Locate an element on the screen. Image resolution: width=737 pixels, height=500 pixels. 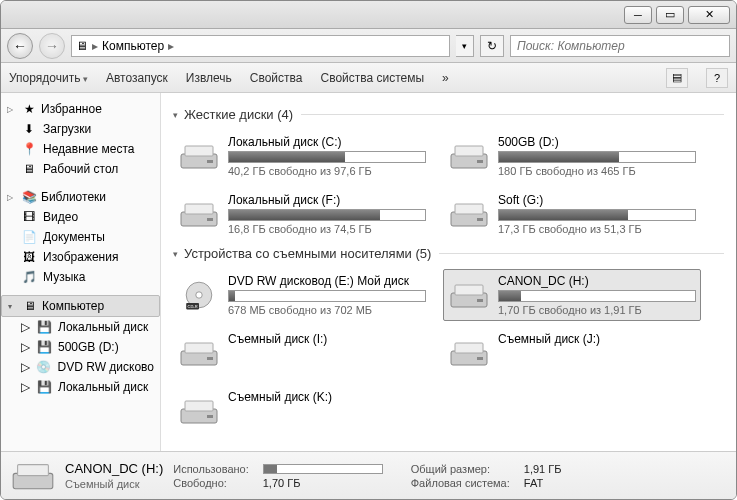
sidebar-item-music: 🎵Музыка is located at coordinates (80, 277).